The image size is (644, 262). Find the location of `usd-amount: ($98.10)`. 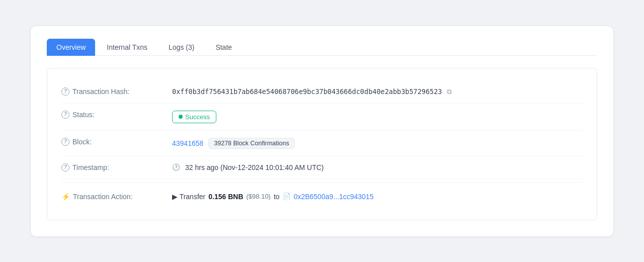

usd-amount: ($98.10) is located at coordinates (259, 196).